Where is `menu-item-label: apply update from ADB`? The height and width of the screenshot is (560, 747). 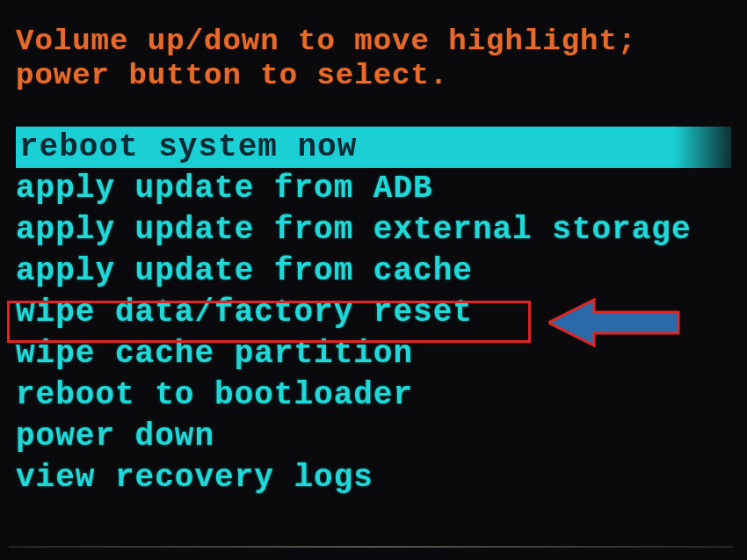
menu-item-label: apply update from ADB is located at coordinates (225, 188).